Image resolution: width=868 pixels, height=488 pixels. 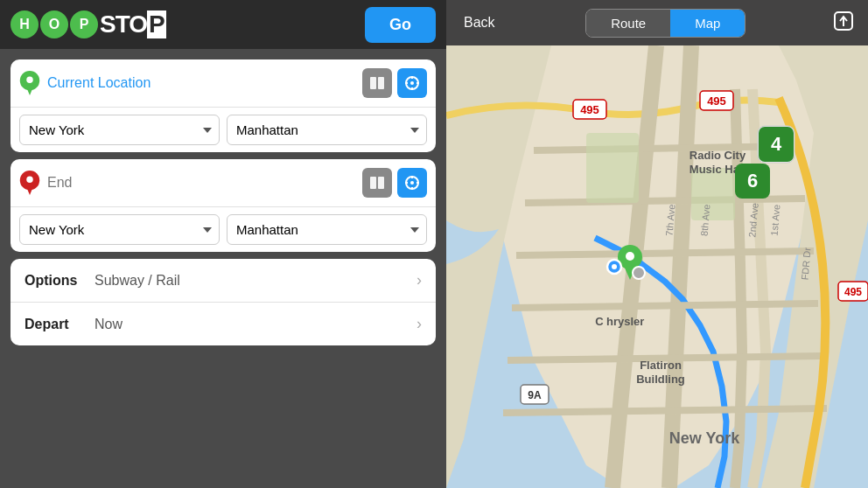 What do you see at coordinates (24, 24) in the screenshot?
I see `logo-h: H` at bounding box center [24, 24].